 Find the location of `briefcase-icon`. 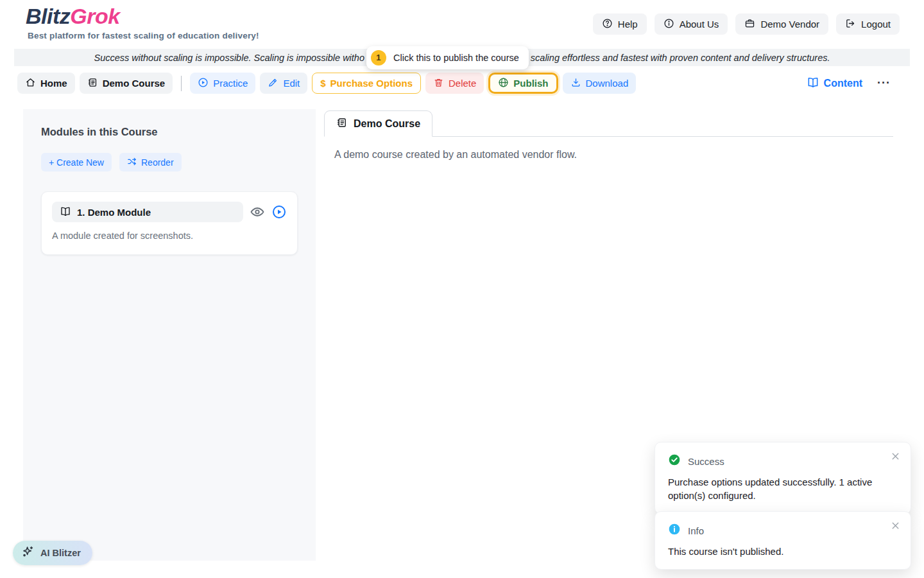

briefcase-icon is located at coordinates (749, 24).